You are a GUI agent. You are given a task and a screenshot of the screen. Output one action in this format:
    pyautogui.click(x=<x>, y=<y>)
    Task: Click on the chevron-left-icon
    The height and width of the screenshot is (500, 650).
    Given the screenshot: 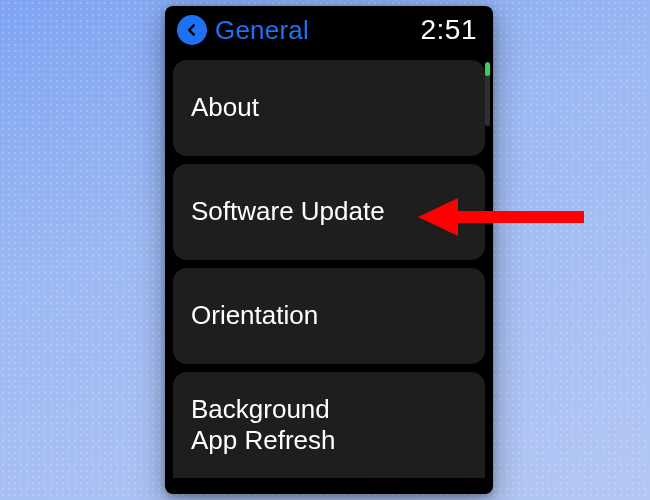 What is the action you would take?
    pyautogui.click(x=192, y=30)
    